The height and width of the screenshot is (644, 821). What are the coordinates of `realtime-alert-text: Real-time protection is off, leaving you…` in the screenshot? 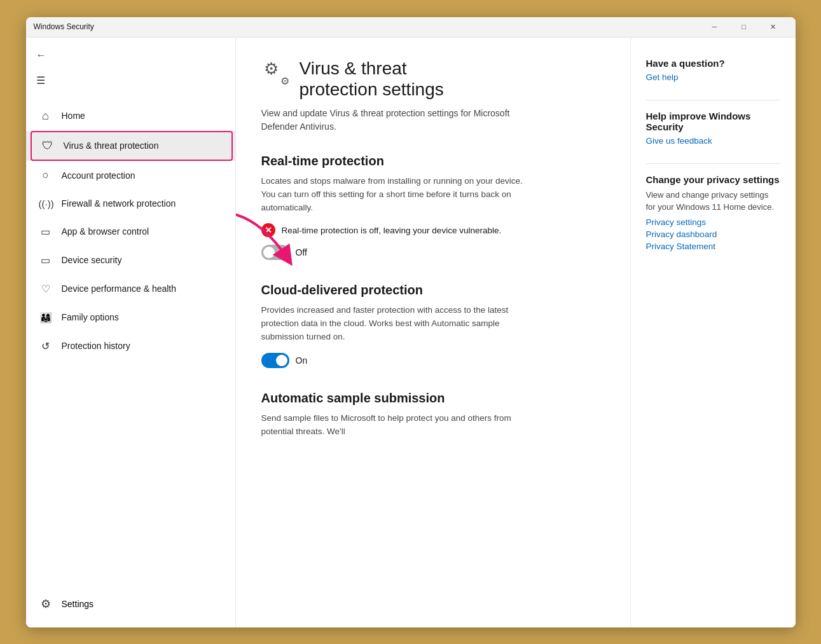 It's located at (392, 230).